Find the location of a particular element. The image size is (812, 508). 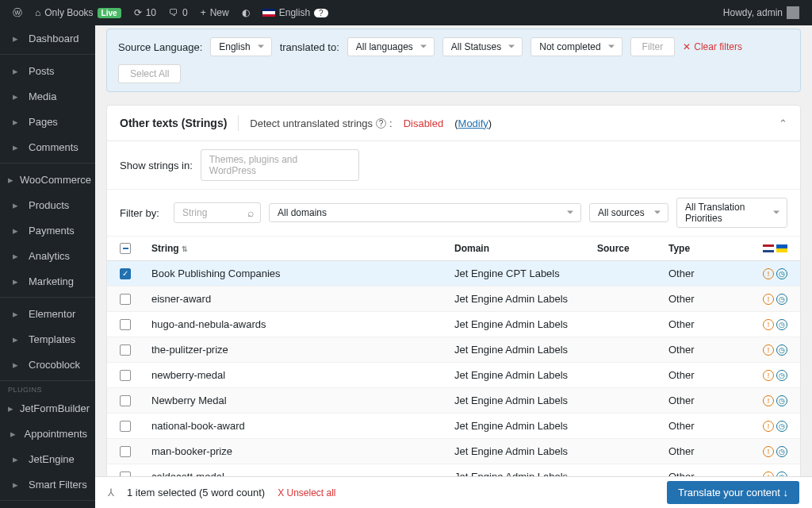

translate-icon: ⅄ is located at coordinates (111, 492).